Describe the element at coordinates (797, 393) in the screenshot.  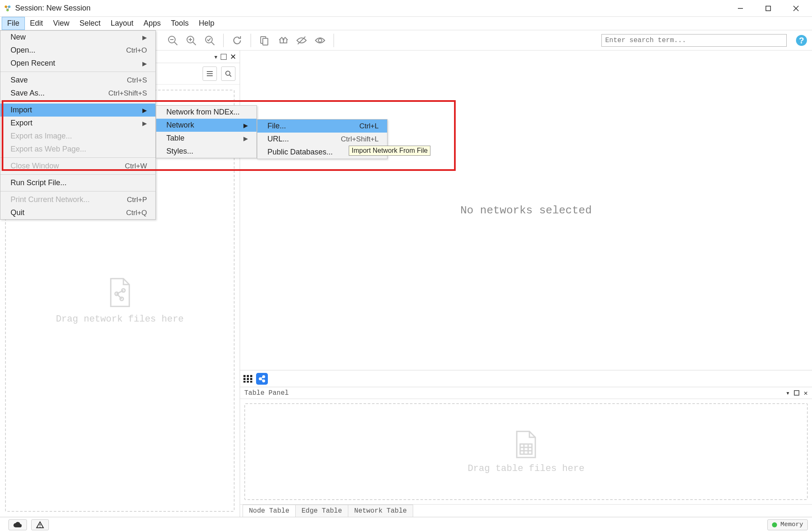
I see `table-float-icon` at that location.